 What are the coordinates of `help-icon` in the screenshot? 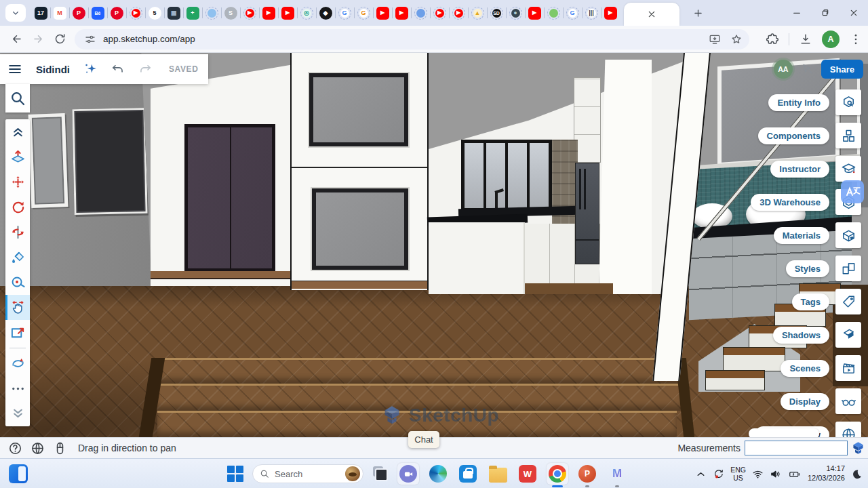 It's located at (15, 449).